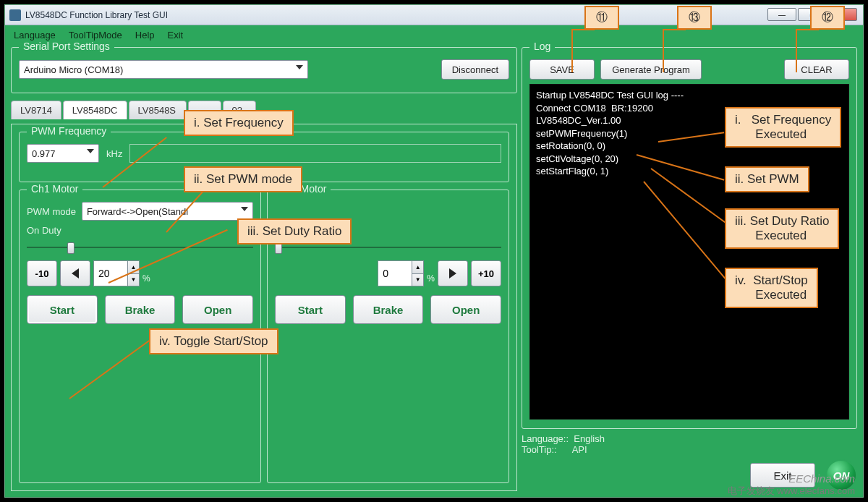 The image size is (868, 502). Describe the element at coordinates (431, 278) in the screenshot. I see `ch2-pct: %` at that location.